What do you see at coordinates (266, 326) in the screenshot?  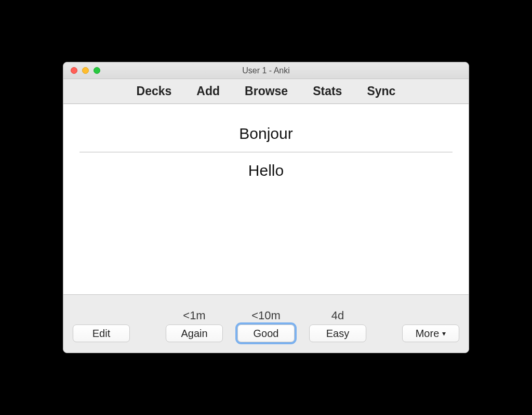 I see `answer-buttons: <1m Again <10m Good 4d Easy` at bounding box center [266, 326].